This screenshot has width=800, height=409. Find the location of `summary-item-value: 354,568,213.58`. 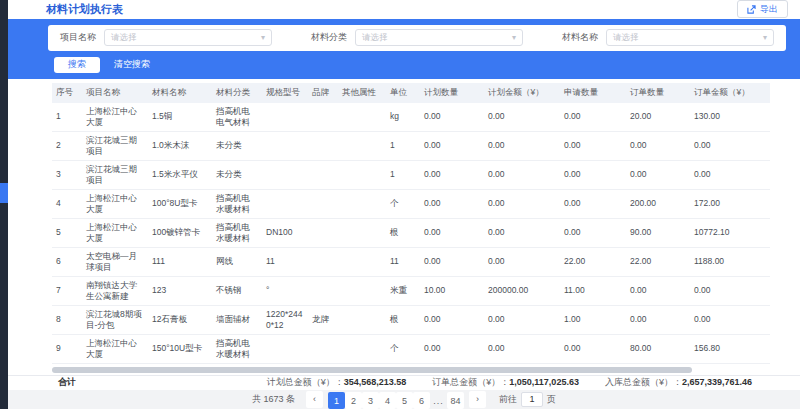

summary-item-value: 354,568,213.58 is located at coordinates (376, 382).